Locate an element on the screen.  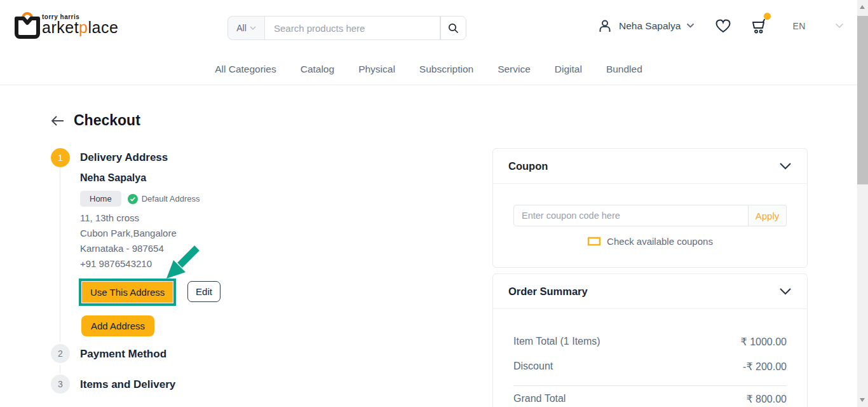
back-arrow-icon is located at coordinates (57, 121).